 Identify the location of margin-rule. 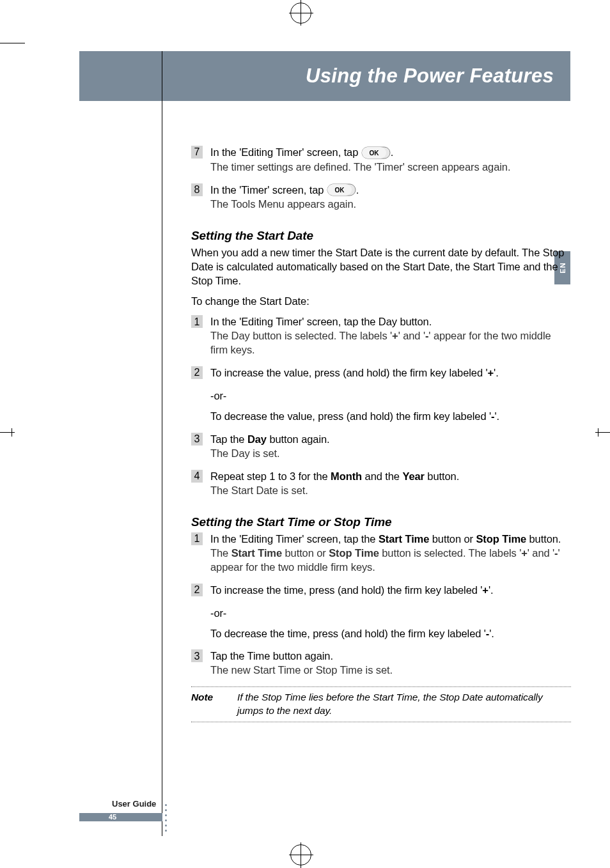
(162, 444).